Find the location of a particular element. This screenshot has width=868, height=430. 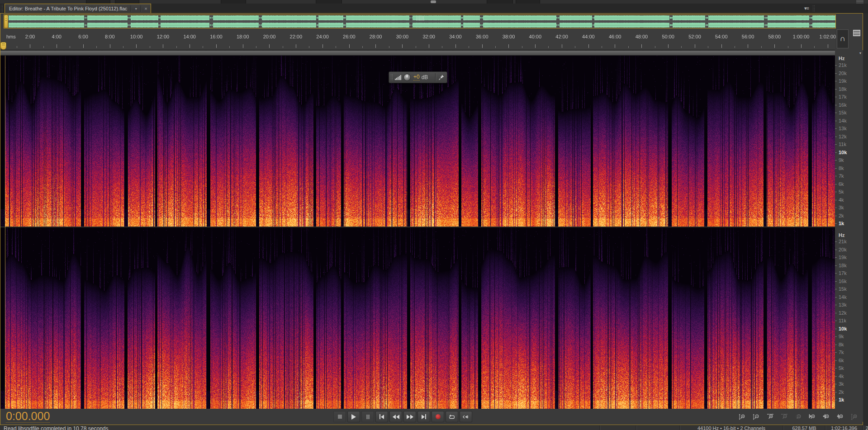

timeline-ruler: hms 2:004:006:008:0010:0012:0014:0016:00… is located at coordinates (418, 39).